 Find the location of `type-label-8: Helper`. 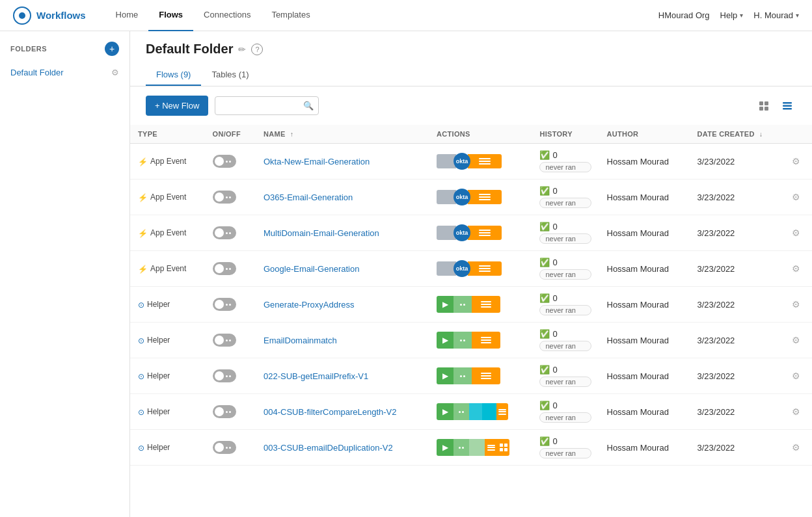

type-label-8: Helper is located at coordinates (159, 447).